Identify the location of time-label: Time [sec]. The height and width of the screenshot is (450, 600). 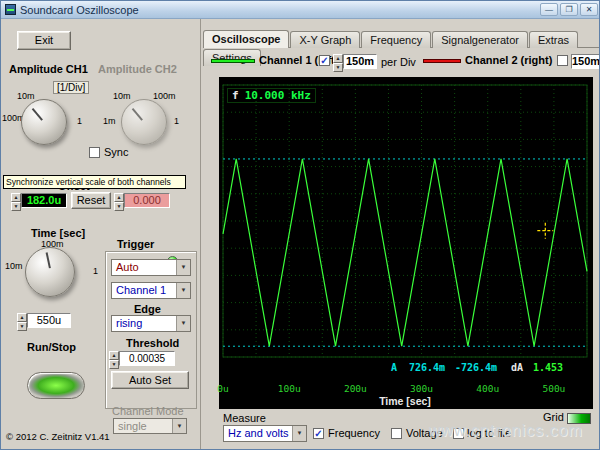
(58, 233).